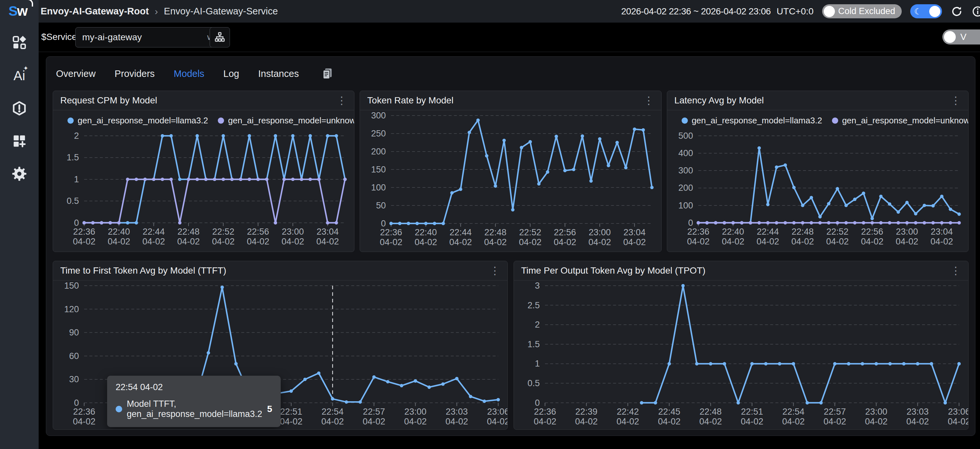  What do you see at coordinates (511, 100) in the screenshot?
I see `card-header: Token Rate by Model ⋮` at bounding box center [511, 100].